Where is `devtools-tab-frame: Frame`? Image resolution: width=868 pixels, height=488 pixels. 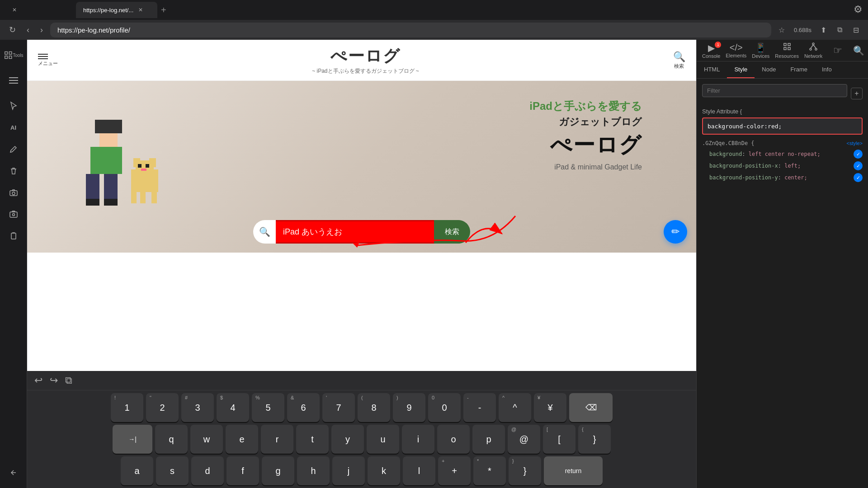 devtools-tab-frame: Frame is located at coordinates (799, 70).